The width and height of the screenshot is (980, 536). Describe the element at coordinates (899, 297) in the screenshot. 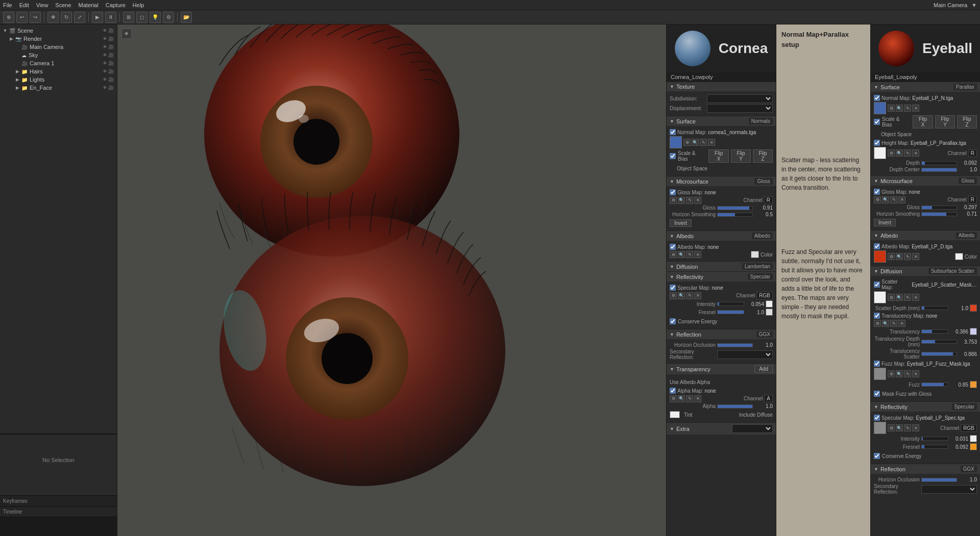

I see `scatter-search-eyeball: 🔍` at that location.